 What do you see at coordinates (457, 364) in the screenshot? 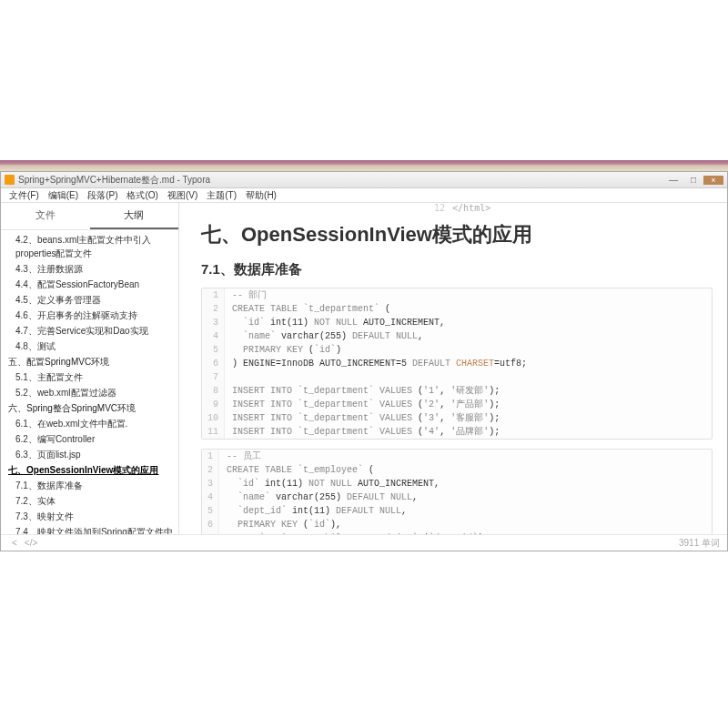
I see `code-block-1: 1-- 部门2CREATE TABLE `t_department` (3 `i…` at bounding box center [457, 364].